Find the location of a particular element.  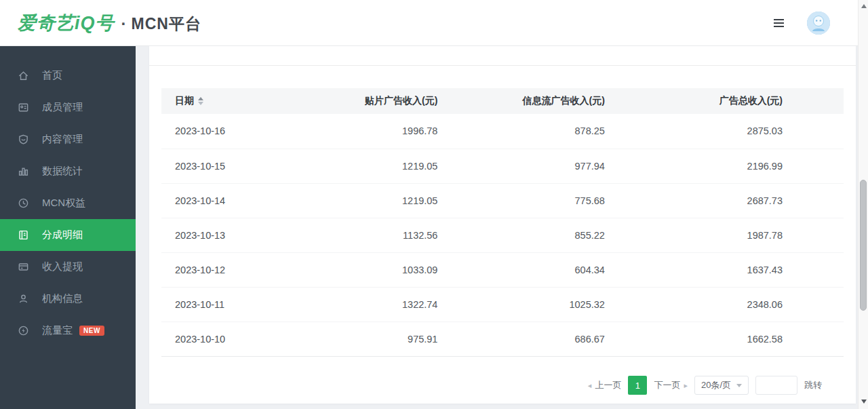

page-size-select: 20条/页 is located at coordinates (722, 385).